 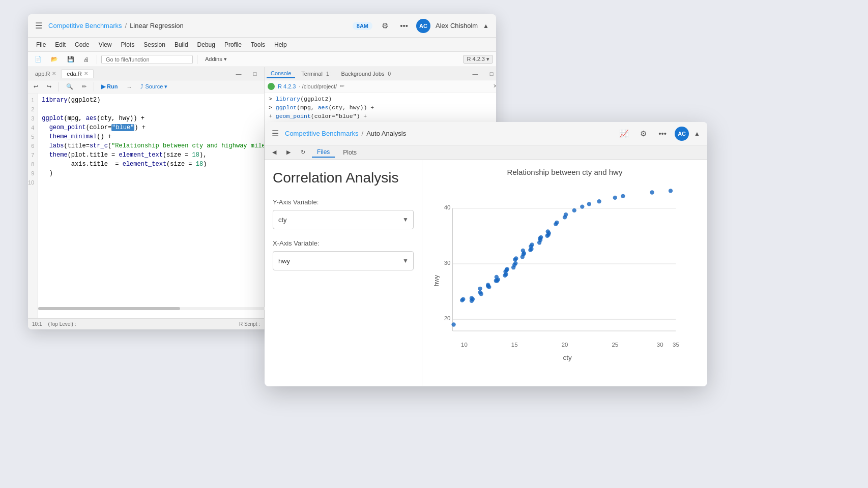 What do you see at coordinates (33, 206) in the screenshot?
I see `line-numbers: 1 2 3 4 5 6 7 8 9 10` at bounding box center [33, 206].